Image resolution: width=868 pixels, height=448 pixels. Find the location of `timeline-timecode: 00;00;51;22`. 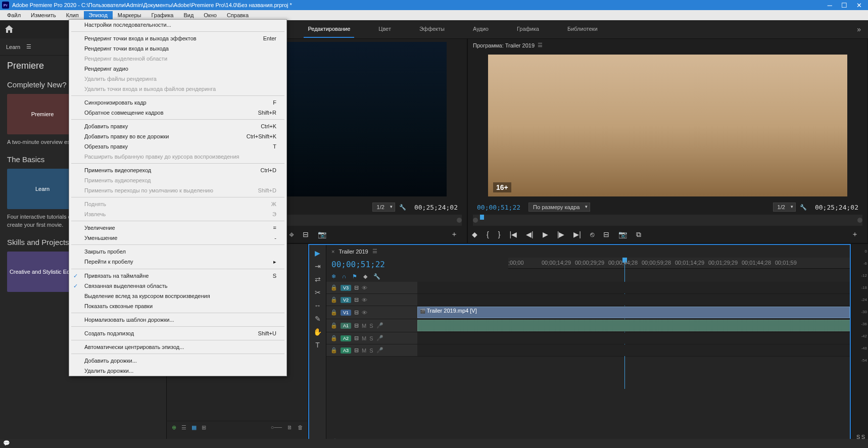

timeline-timecode: 00;00;51;22 is located at coordinates (372, 265).